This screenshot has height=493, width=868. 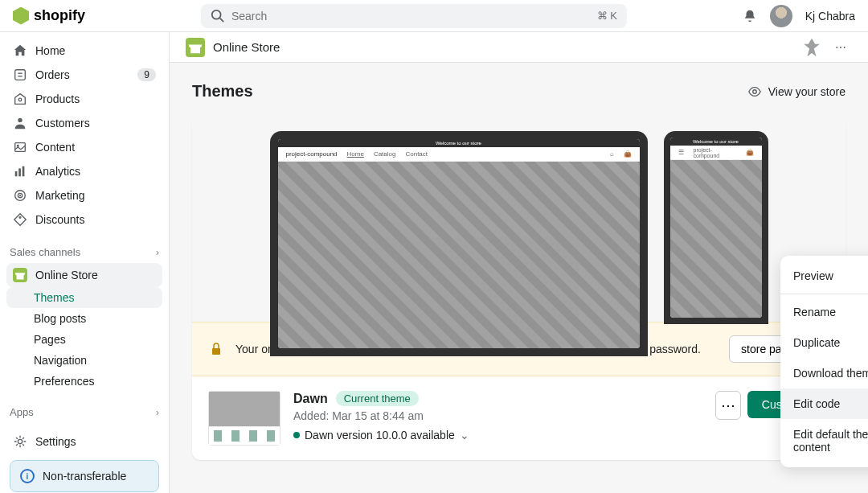 What do you see at coordinates (825, 373) in the screenshot?
I see `menu-download: Download theme file` at bounding box center [825, 373].